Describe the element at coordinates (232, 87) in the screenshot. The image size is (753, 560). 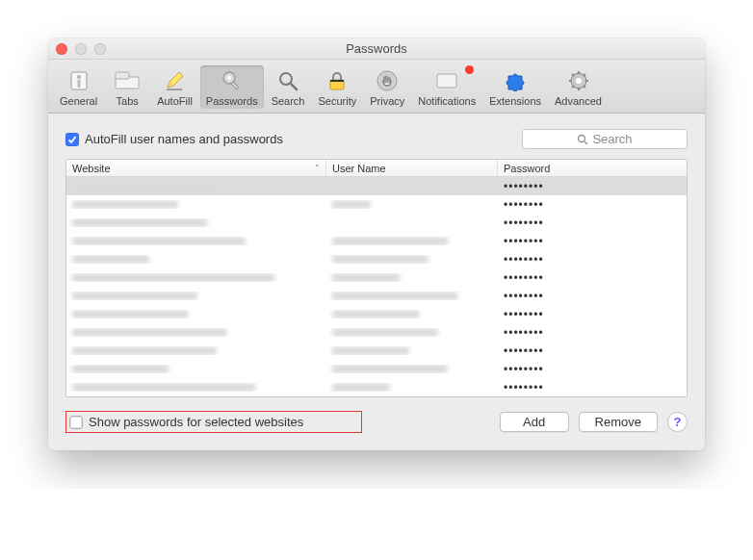
I see `tab-passwords: Passwords` at that location.